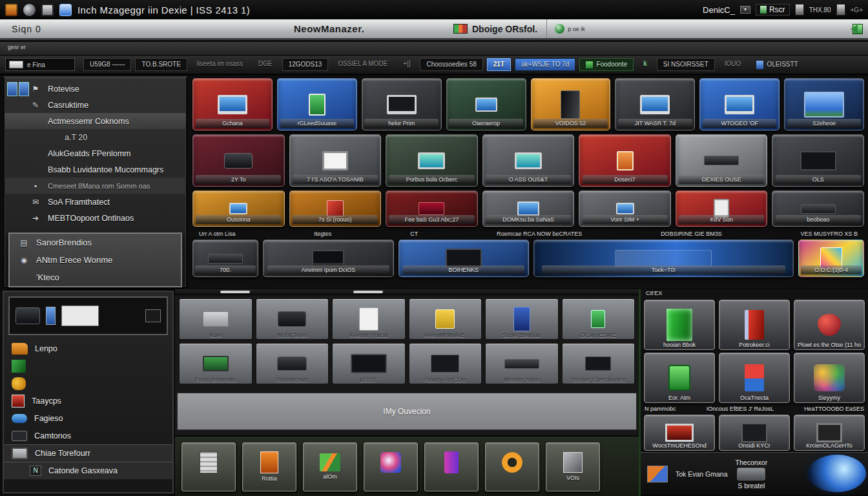 This screenshot has height=496, width=868. Describe the element at coordinates (48, 65) in the screenshot. I see `search-input` at that location.